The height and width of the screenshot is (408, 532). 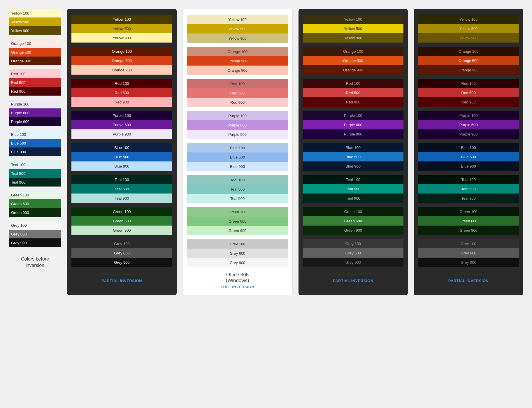 I want to click on column-title: Outlook.com, so click(x=468, y=275).